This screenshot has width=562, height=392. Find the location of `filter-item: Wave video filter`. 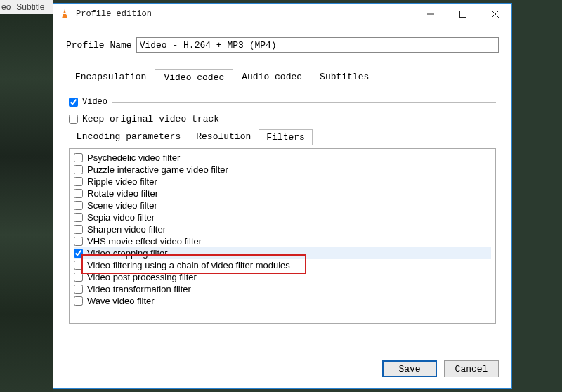

filter-item: Wave video filter is located at coordinates (282, 301).